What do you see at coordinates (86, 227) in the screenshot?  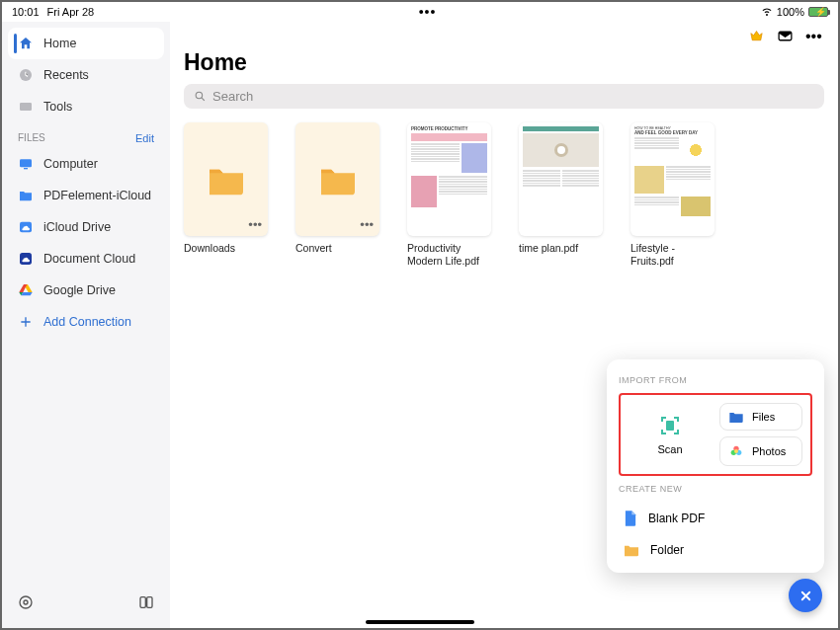 I see `sidebar-item-icloud: iCloud Drive` at bounding box center [86, 227].